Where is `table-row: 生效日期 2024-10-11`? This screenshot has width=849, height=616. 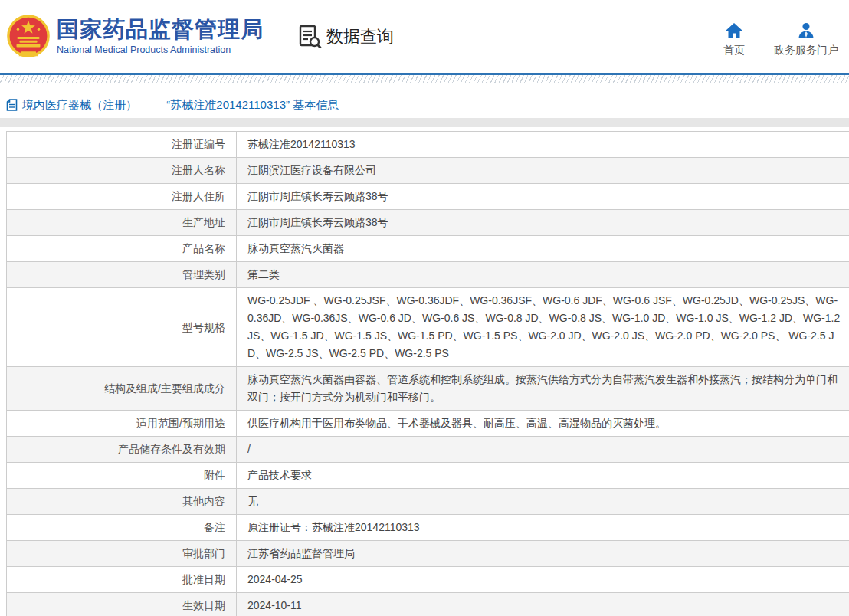 table-row: 生效日期 2024-10-11 is located at coordinates (428, 604).